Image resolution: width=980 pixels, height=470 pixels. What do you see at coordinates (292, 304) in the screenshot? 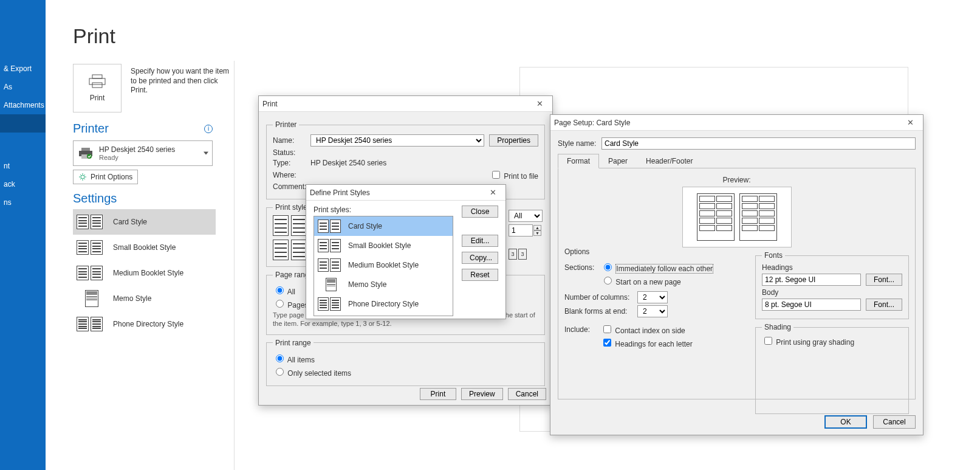
I see `page-range-pages-radio: Pages:` at bounding box center [292, 304].